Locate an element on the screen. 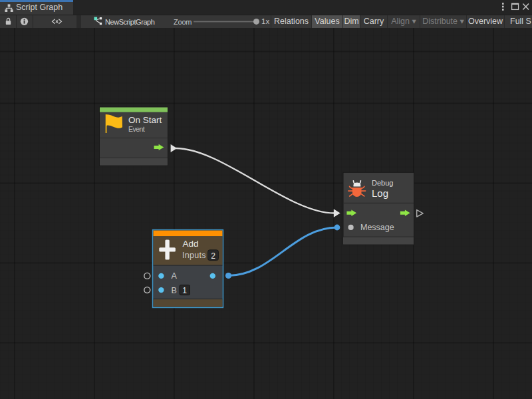 The width and height of the screenshot is (532, 399). svg-text: 2 is located at coordinates (213, 256).